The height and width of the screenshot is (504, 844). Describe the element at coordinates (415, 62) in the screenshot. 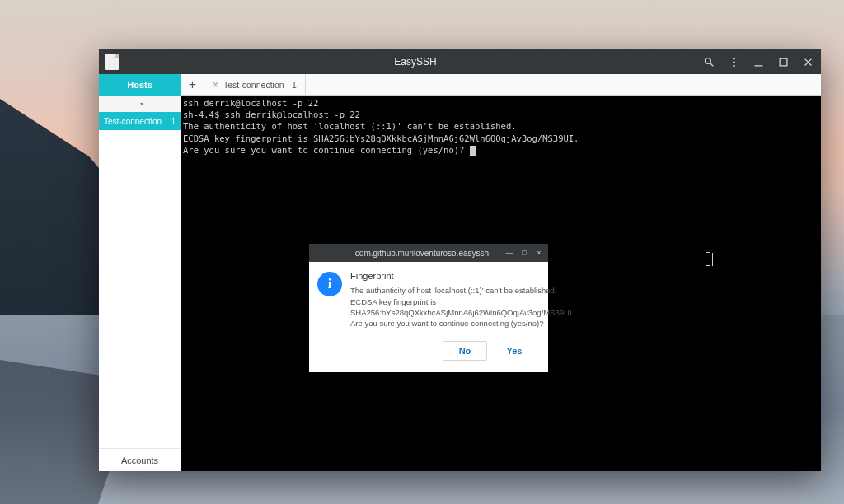

I see `window-title: EasySSH` at that location.